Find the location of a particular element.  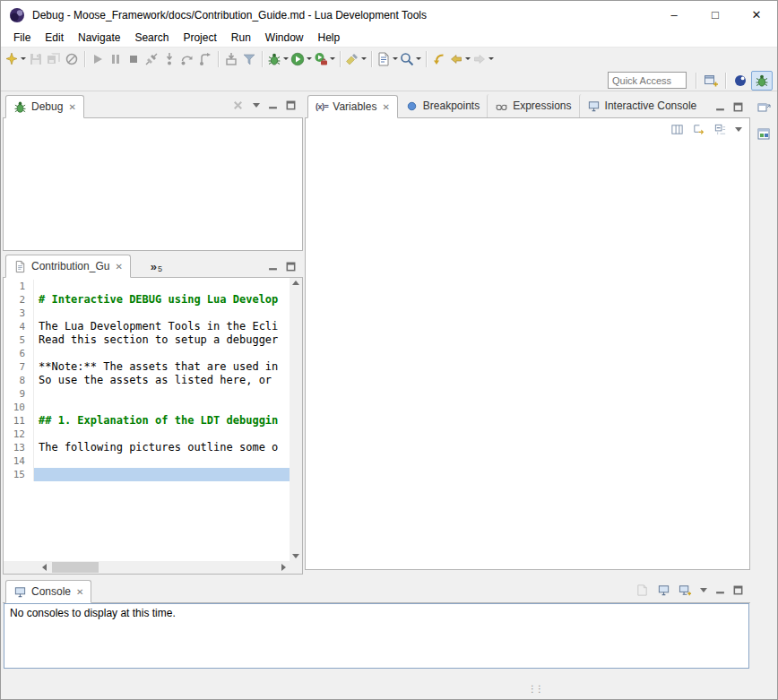

quick-access-input is located at coordinates (647, 81).